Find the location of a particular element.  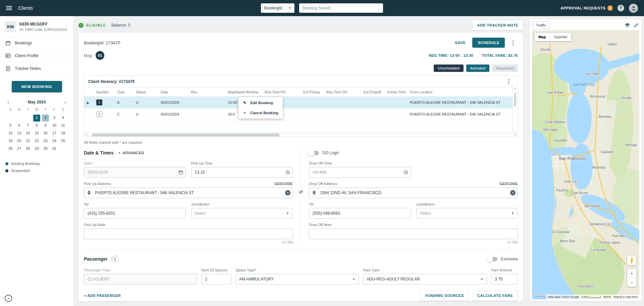

save-button: SAVE is located at coordinates (460, 43).